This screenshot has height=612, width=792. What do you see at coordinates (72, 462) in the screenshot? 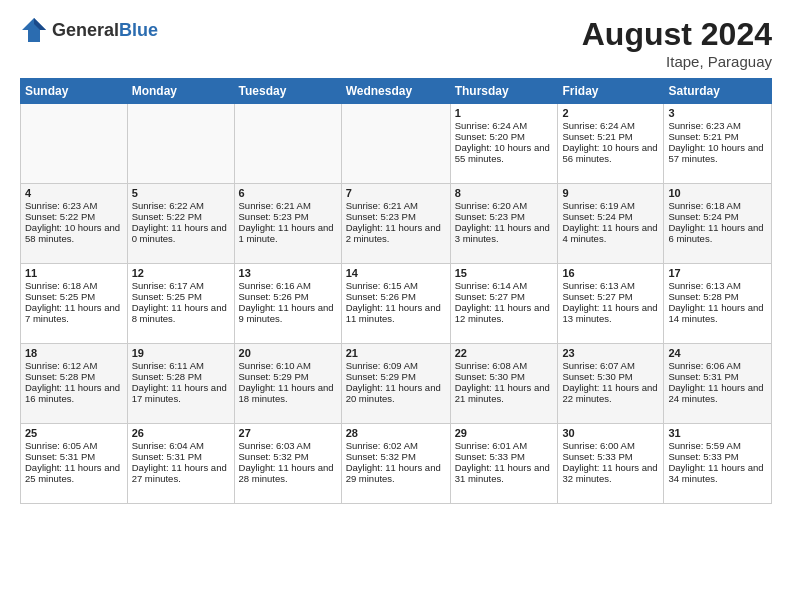
I see `day-info: Sunrise: 6:05 AMSunset: 5:31 PMDaylight:…` at bounding box center [72, 462].